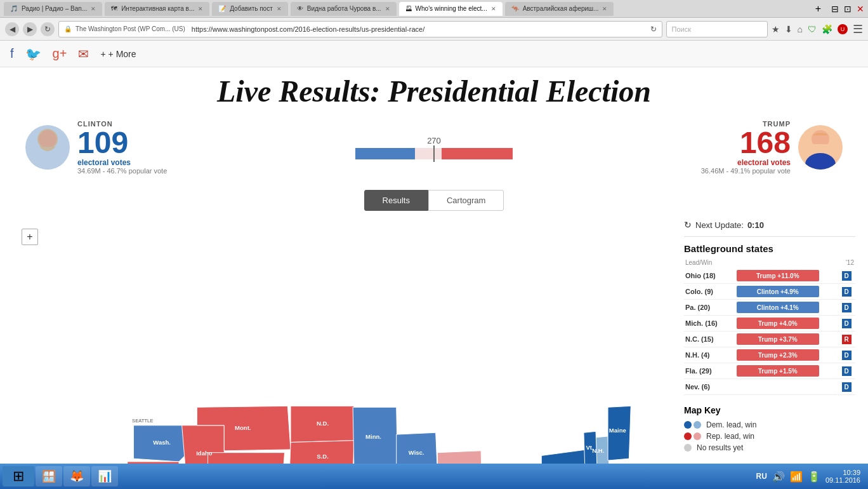  What do you see at coordinates (434, 9) in the screenshot?
I see `browser-titlebar: 🎵 Радио | Радио – Ban... ✕ 🗺 Интерактивн…` at bounding box center [434, 9].